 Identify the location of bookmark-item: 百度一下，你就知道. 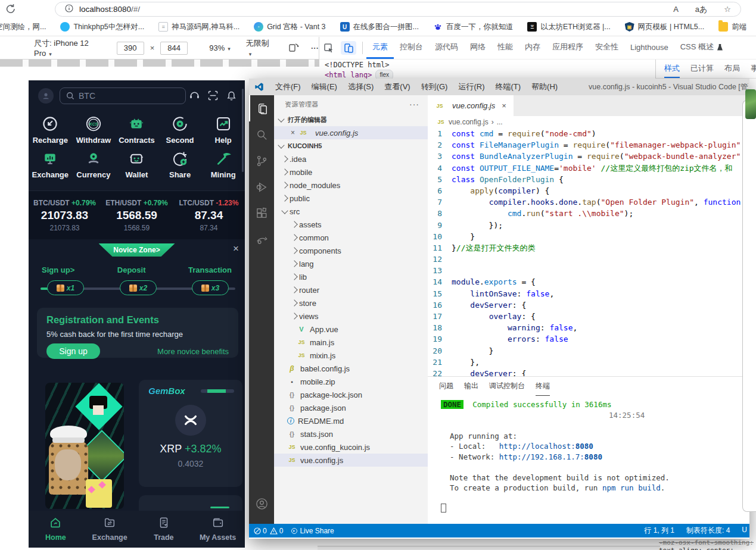
(473, 27).